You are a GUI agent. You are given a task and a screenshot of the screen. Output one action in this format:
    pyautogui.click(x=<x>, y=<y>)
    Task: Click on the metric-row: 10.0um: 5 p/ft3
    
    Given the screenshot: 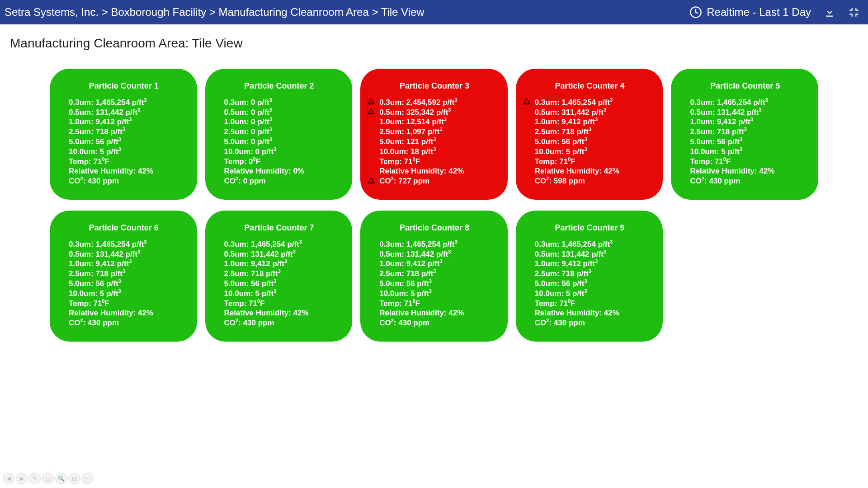 What is the action you would take?
    pyautogui.click(x=125, y=294)
    